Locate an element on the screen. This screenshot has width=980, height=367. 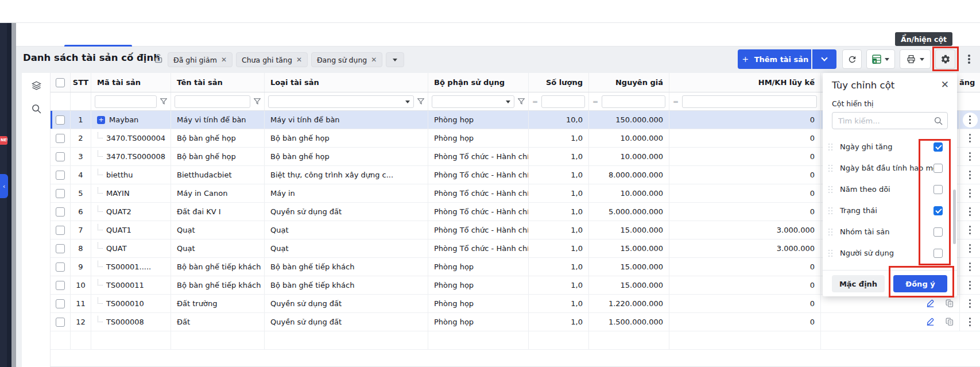
add-asset-dropdown-button is located at coordinates (824, 59).